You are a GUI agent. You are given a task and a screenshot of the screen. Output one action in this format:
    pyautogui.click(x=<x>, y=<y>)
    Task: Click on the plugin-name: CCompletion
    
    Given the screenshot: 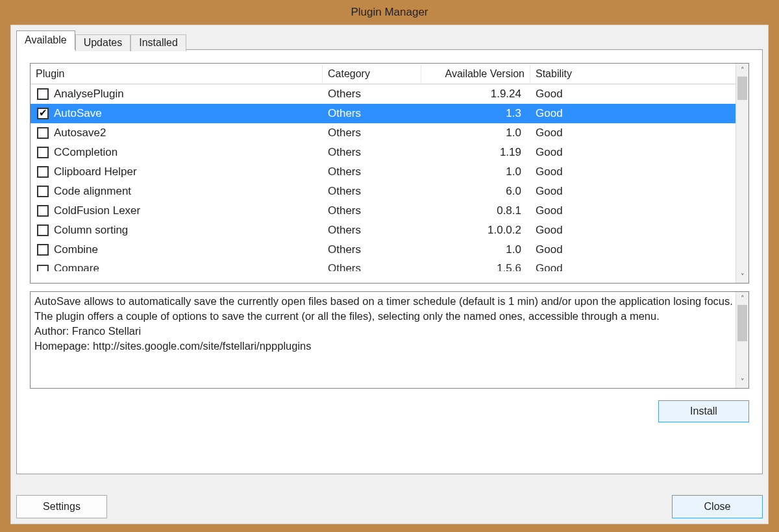 What is the action you would take?
    pyautogui.click(x=86, y=152)
    